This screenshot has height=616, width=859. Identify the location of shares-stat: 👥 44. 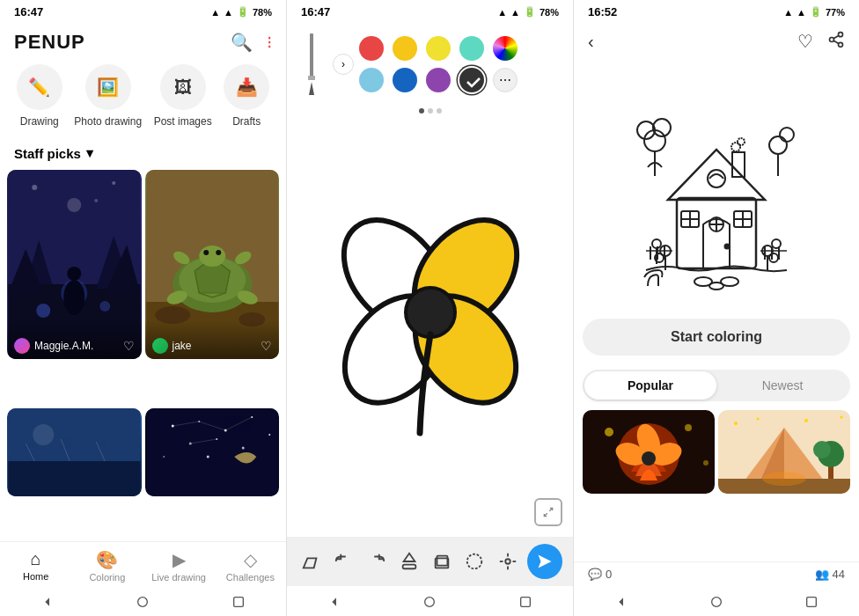
(830, 574).